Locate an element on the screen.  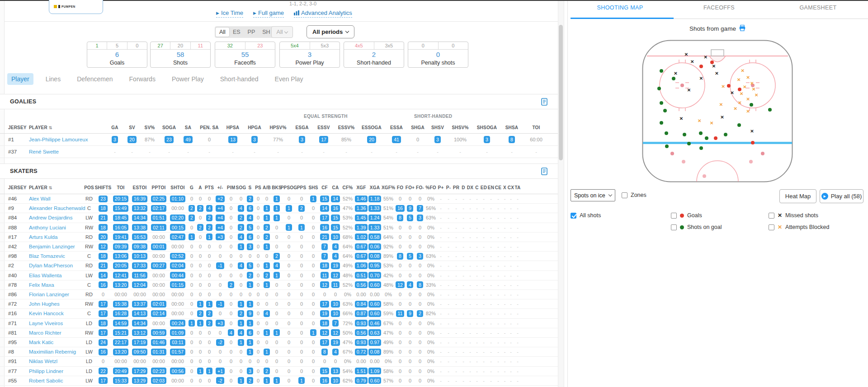
tab-forwards: Forwards is located at coordinates (142, 79).